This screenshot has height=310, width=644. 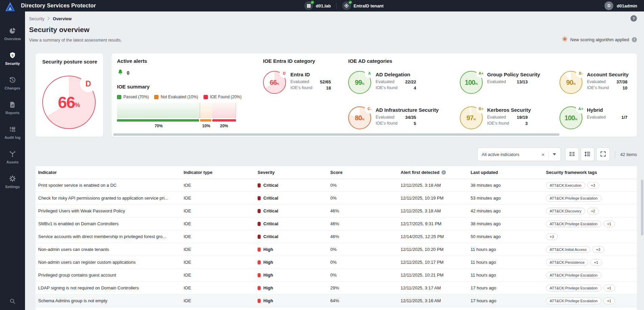 What do you see at coordinates (13, 31) in the screenshot?
I see `pie-chart-icon` at bounding box center [13, 31].